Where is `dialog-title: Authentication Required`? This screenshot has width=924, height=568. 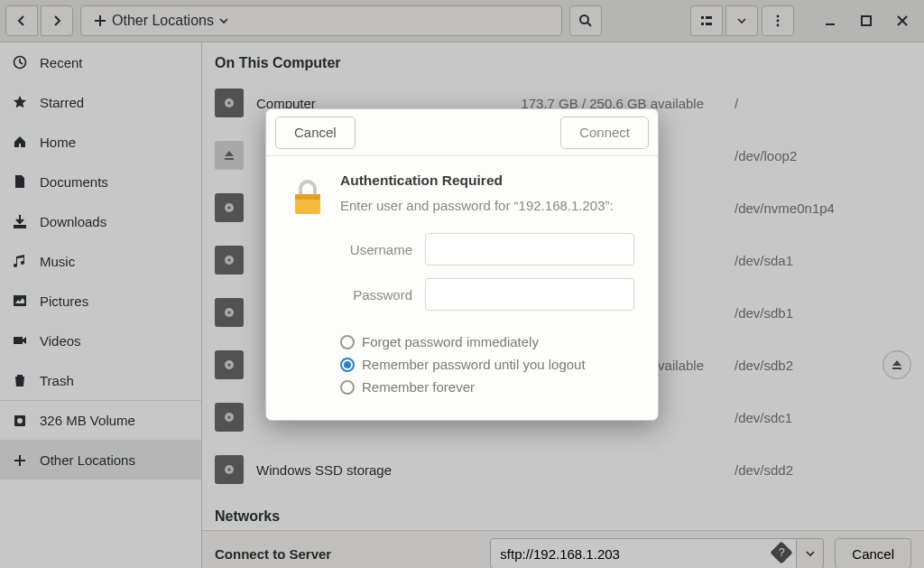 dialog-title: Authentication Required is located at coordinates (487, 181).